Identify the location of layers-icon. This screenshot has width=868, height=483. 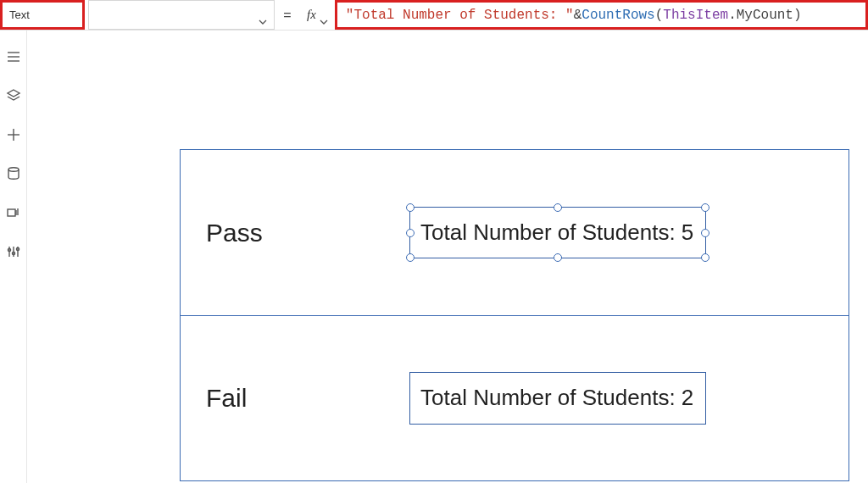
(14, 96).